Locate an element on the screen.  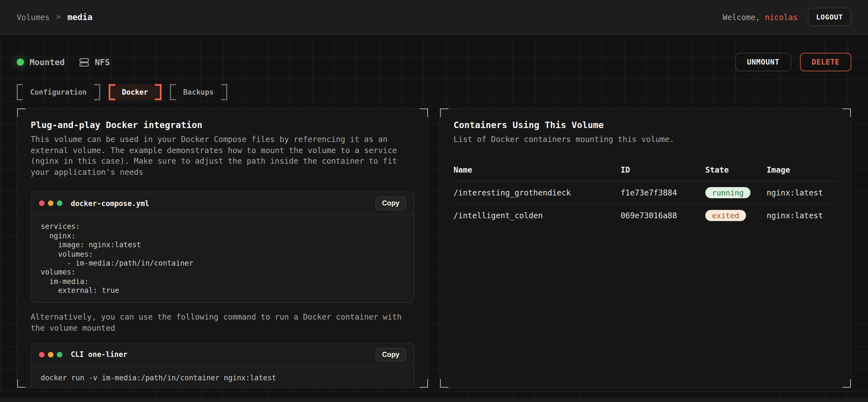
status-row: Mounted NFS UNMOUNT DELET is located at coordinates (434, 53).